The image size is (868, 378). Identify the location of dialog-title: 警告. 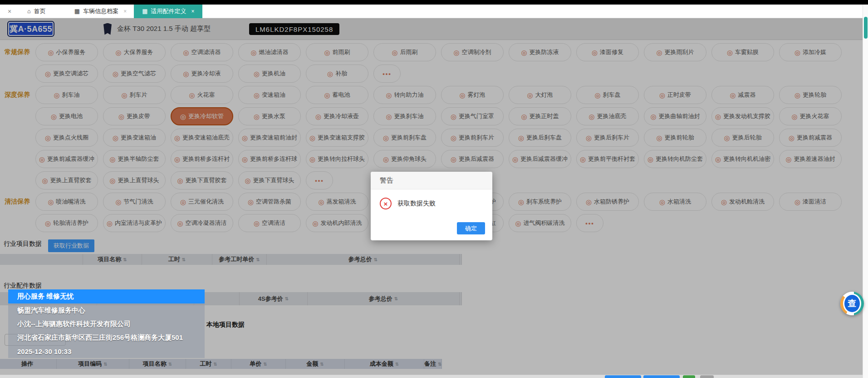
(432, 181).